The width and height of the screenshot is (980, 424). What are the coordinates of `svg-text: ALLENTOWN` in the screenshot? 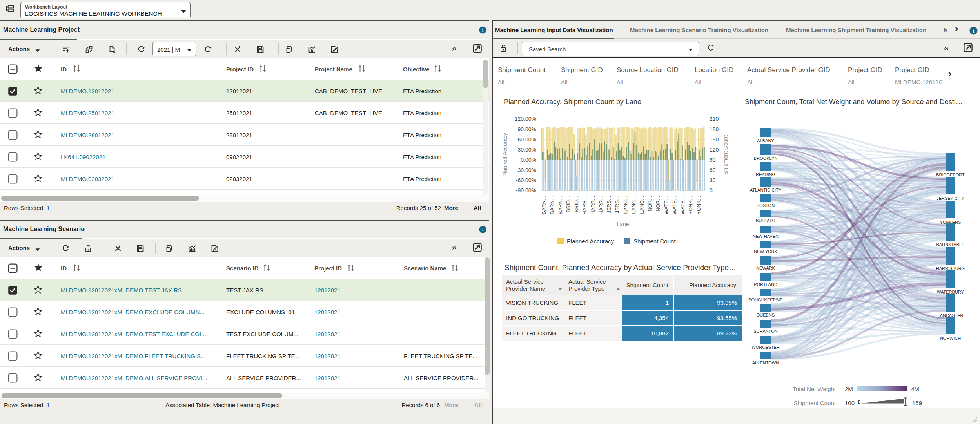 It's located at (766, 363).